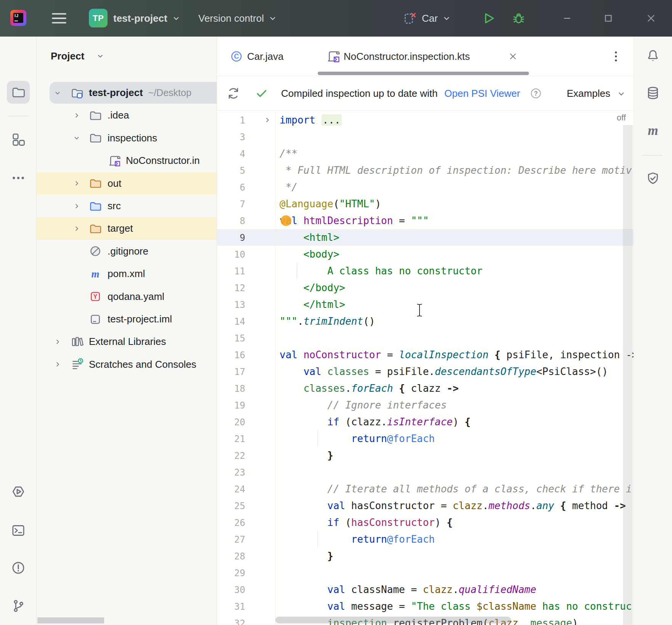  Describe the element at coordinates (127, 252) in the screenshot. I see `tree-item-gitignore: .gitignore` at that location.